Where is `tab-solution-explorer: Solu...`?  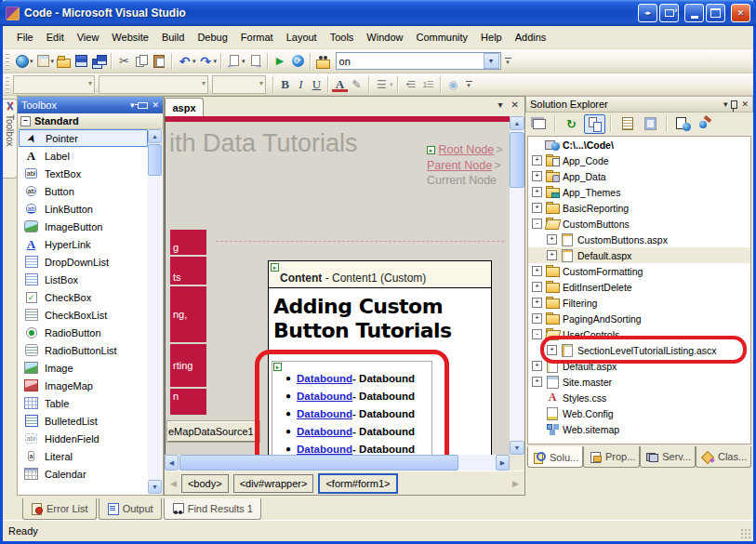 tab-solution-explorer: Solu... is located at coordinates (555, 458).